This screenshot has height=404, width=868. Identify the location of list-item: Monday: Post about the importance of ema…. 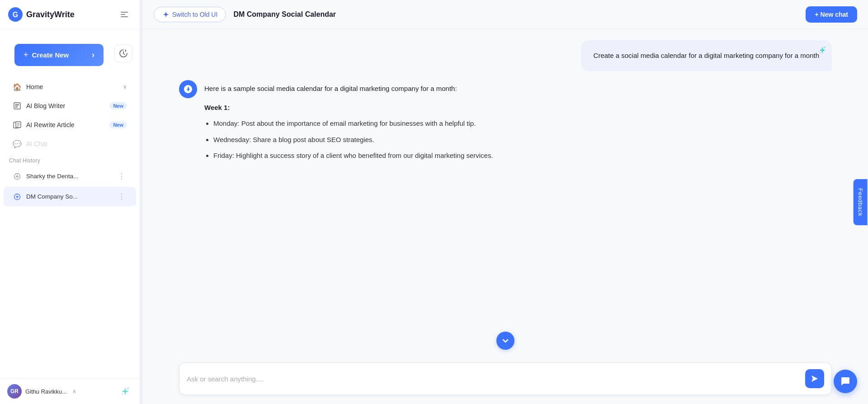
(523, 124).